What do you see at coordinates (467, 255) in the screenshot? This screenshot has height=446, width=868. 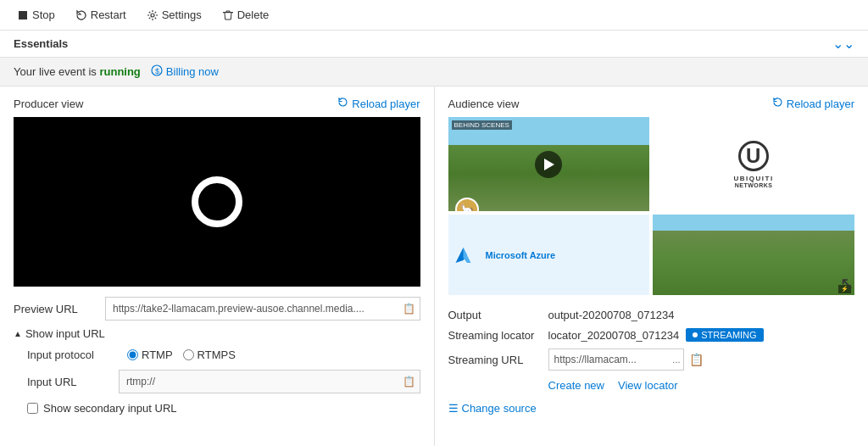 I see `azure-icon` at bounding box center [467, 255].